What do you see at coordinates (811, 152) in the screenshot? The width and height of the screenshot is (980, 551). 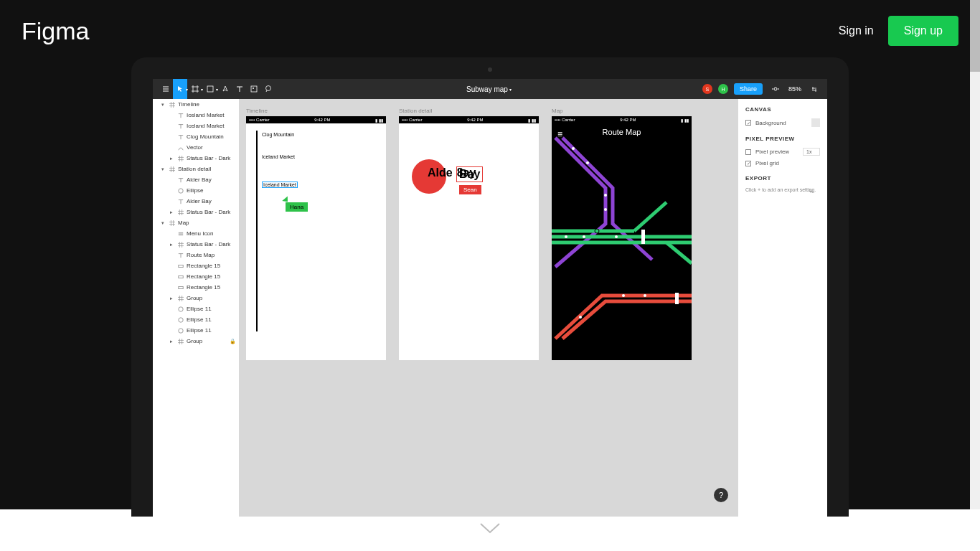 I see `pixel-scale-dropdown: 1x` at bounding box center [811, 152].